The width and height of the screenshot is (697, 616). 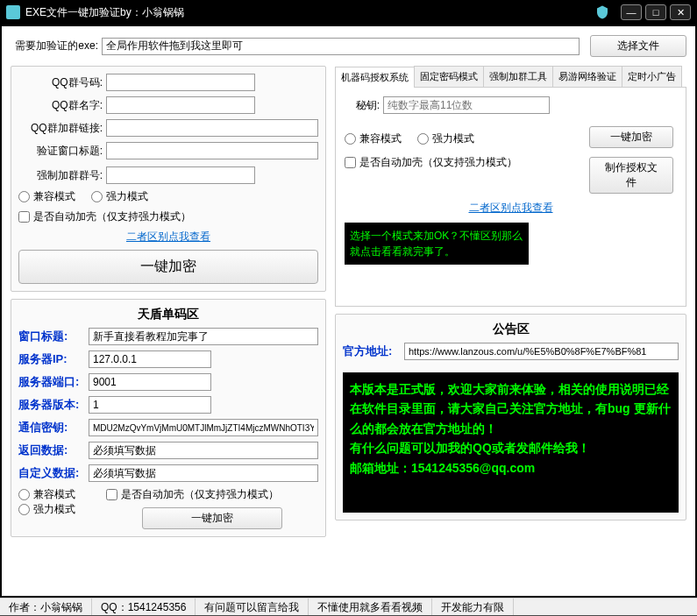 I want to click on tab-yiyou: 易游网络验证, so click(x=587, y=76).